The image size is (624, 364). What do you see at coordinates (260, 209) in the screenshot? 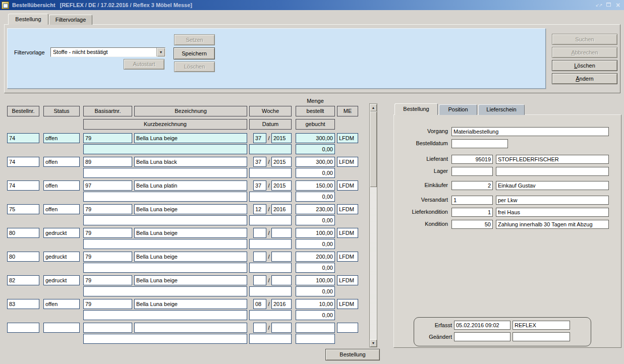
I see `cell-woche: 12` at bounding box center [260, 209].